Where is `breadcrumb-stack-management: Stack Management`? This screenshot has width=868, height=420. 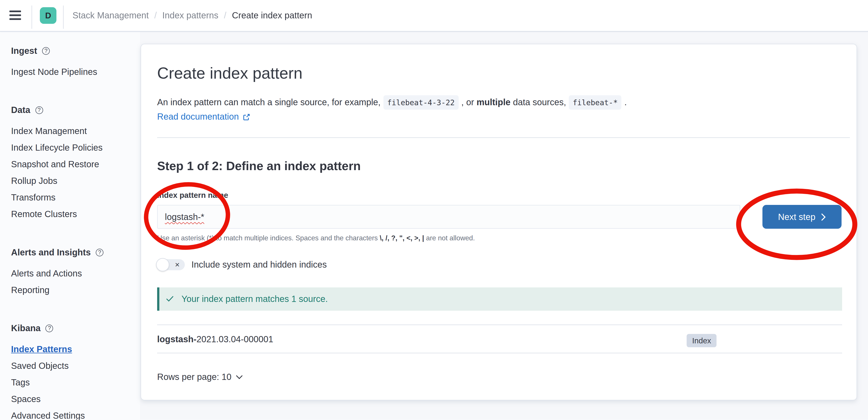 breadcrumb-stack-management: Stack Management is located at coordinates (111, 16).